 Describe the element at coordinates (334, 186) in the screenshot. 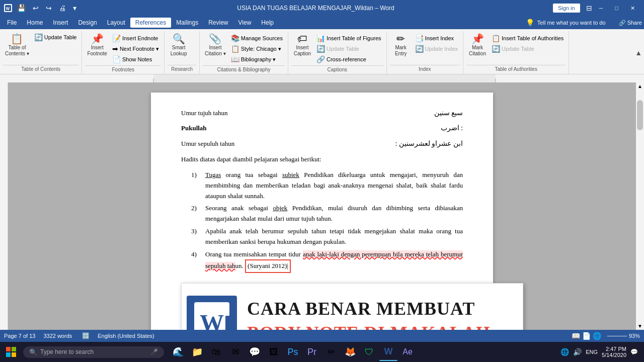

I see `list-content-1: Tugas orang tua sebagai subiek Pendidika…` at that location.